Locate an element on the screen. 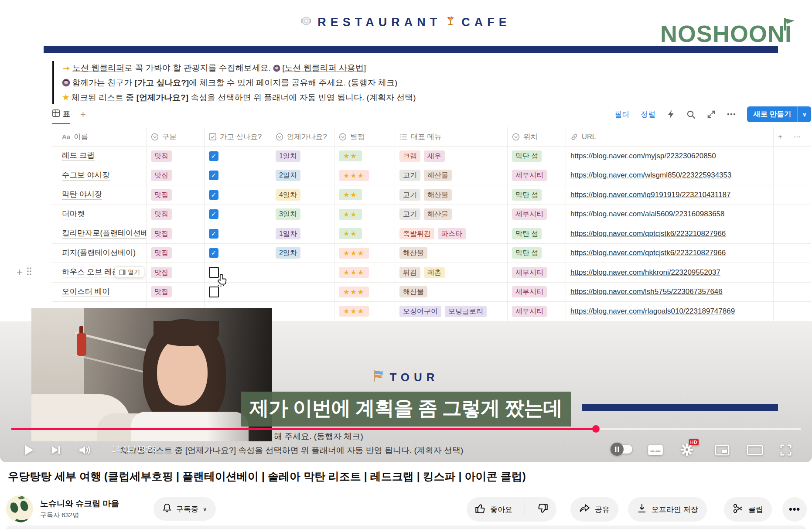 The width and height of the screenshot is (812, 529). row-hover-controls: + is located at coordinates (24, 272).